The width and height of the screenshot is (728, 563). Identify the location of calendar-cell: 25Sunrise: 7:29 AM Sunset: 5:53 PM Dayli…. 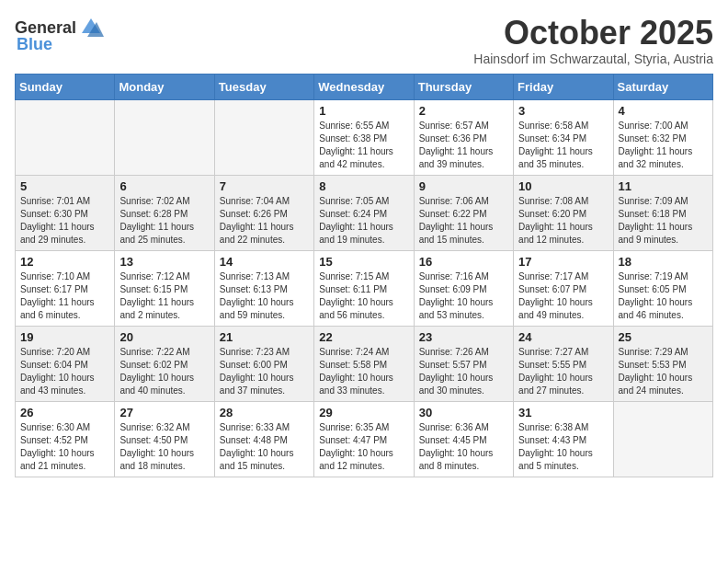
(663, 363).